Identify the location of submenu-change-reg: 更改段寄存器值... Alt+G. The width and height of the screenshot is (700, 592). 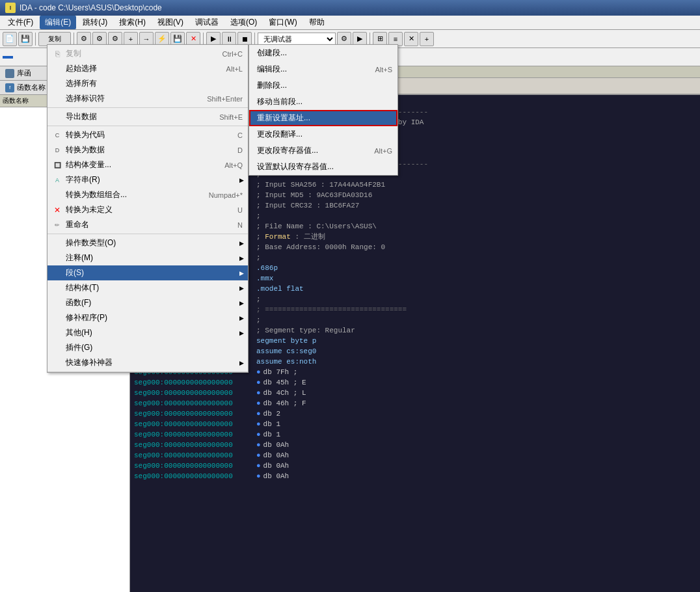
(323, 151).